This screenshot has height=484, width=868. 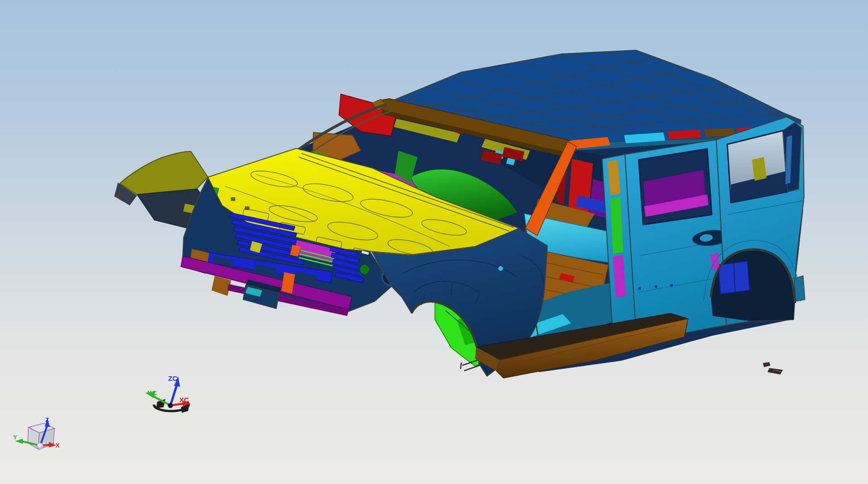 What do you see at coordinates (164, 173) in the screenshot?
I see `olive-fender-strip` at bounding box center [164, 173].